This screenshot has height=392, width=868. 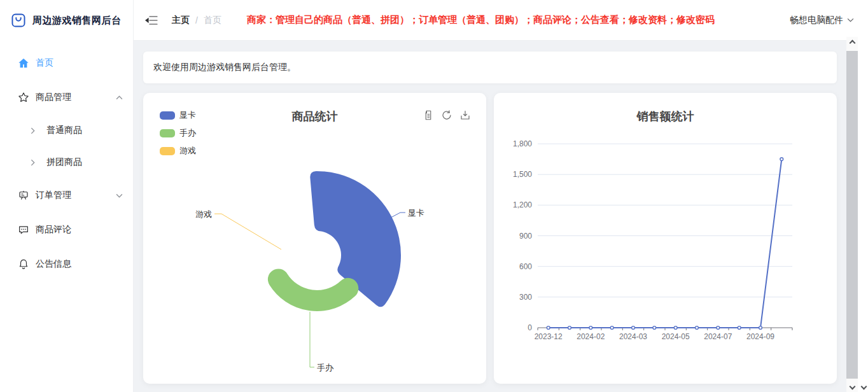 I want to click on scrollbar-thumb, so click(x=852, y=215).